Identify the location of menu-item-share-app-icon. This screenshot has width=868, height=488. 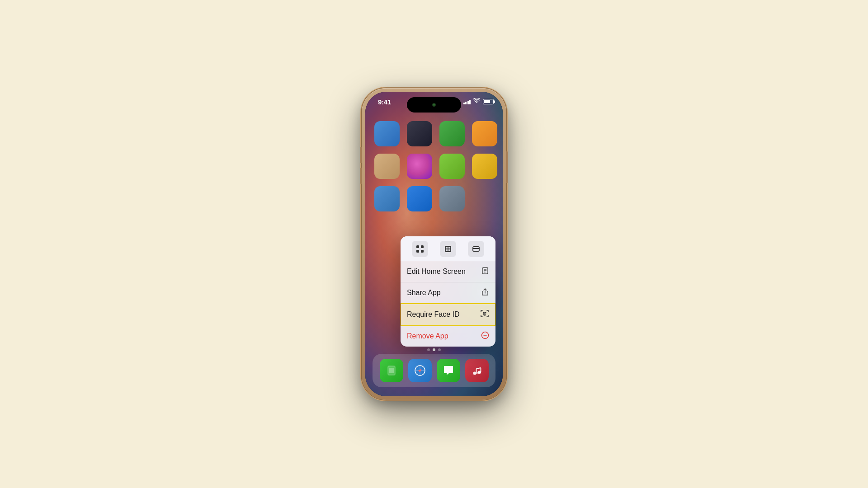
(485, 293).